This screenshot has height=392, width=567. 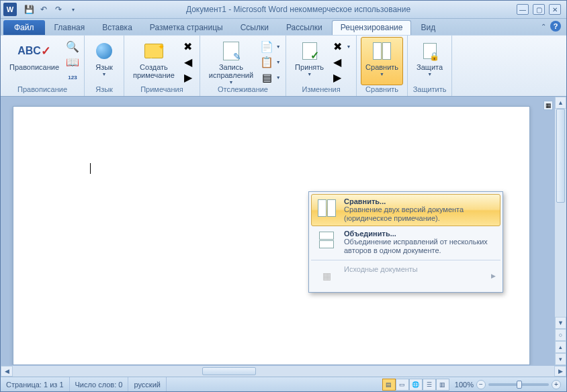 I want to click on group-compare-label: Сравнить, so click(x=382, y=91).